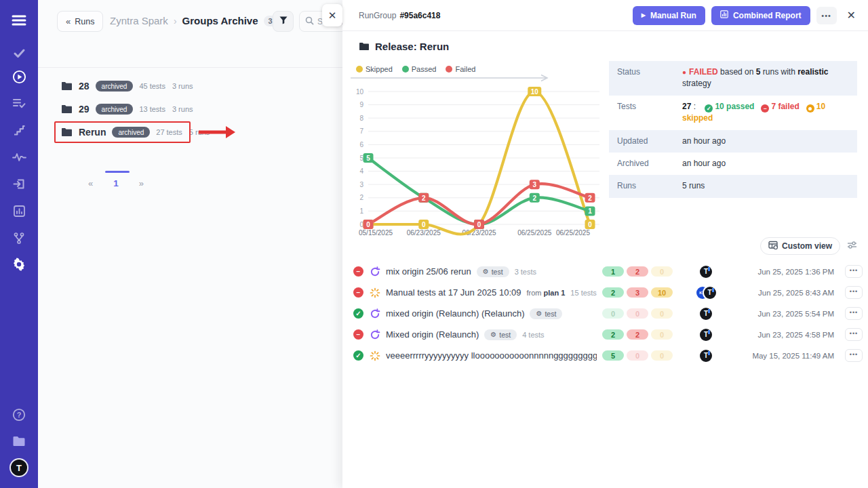 This screenshot has height=488, width=868. Describe the element at coordinates (608, 313) in the screenshot. I see `runs-list: − mix origin 25/06 rerun ⚙ test 3 tests …` at that location.